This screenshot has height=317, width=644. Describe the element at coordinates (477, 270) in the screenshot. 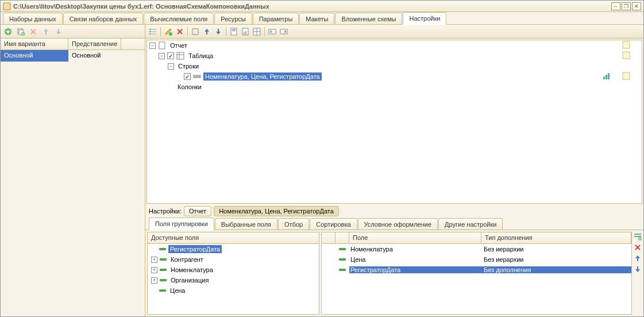

I see `field-row: РегистраторДата Без дополнения` at that location.